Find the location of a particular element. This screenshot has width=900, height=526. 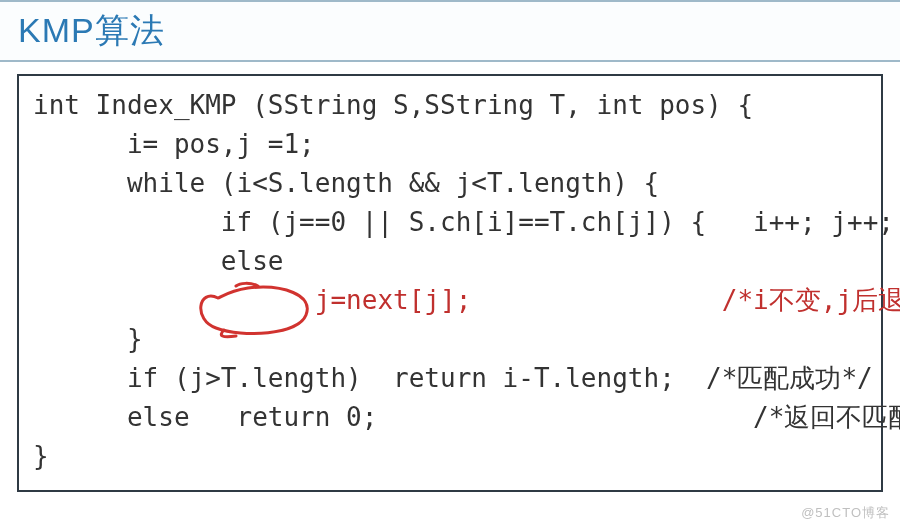

code-line: else is located at coordinates (158, 261).